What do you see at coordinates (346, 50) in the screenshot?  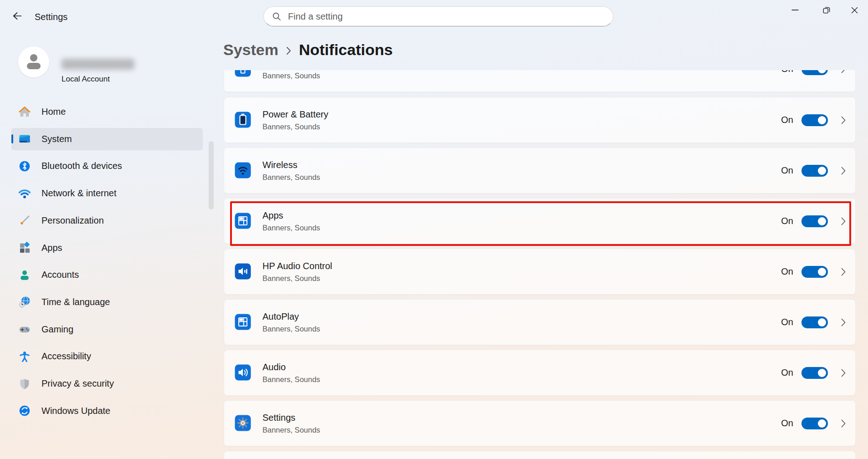 I see `page-title: Notifications` at bounding box center [346, 50].